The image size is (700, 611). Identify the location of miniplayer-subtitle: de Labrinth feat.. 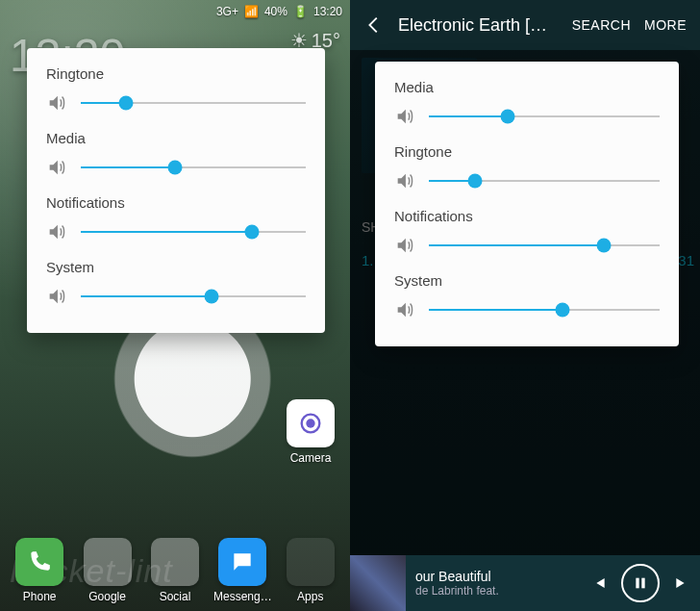
(497, 591).